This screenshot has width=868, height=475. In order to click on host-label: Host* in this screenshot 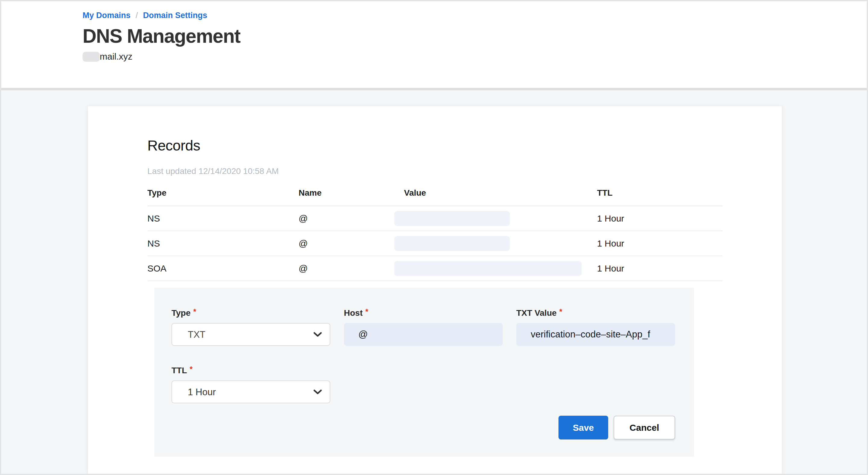, I will do `click(423, 312)`.